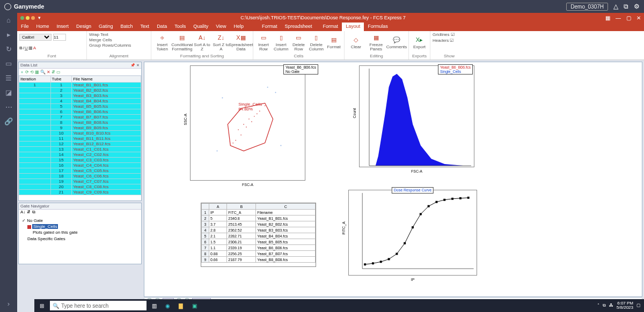  What do you see at coordinates (106, 27) in the screenshot?
I see `menu-tab-gating: Gating` at bounding box center [106, 27].